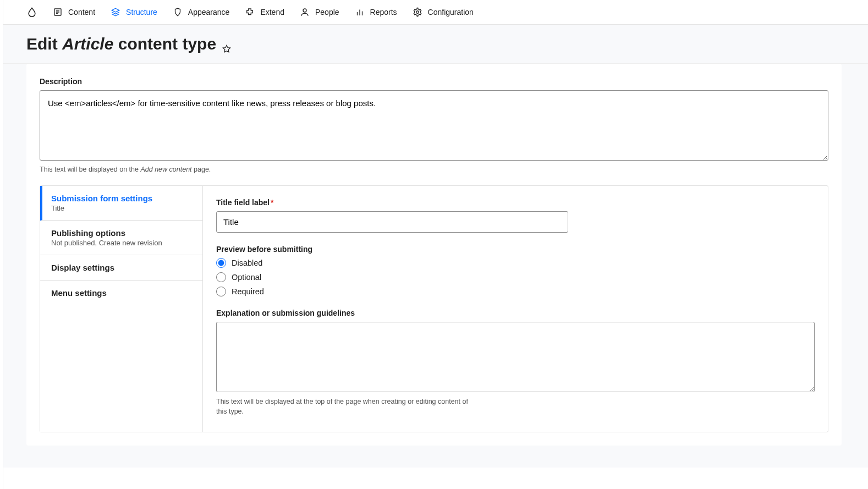 The height and width of the screenshot is (489, 868). Describe the element at coordinates (434, 125) in the screenshot. I see `description-textarea` at that location.